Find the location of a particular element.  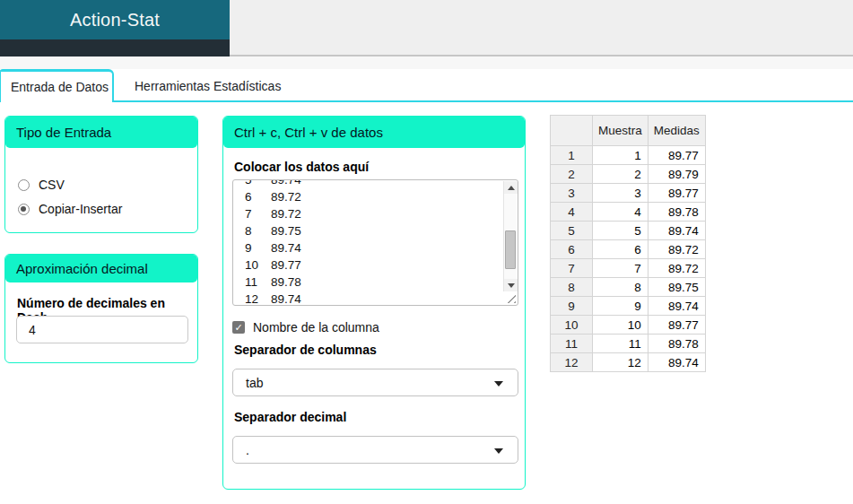

tab-label: Entrada de Datos is located at coordinates (59, 87).